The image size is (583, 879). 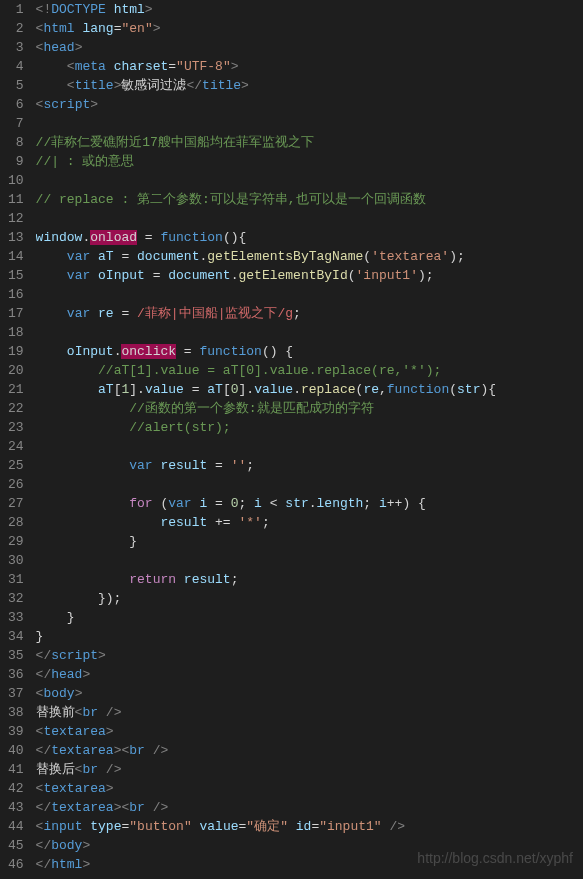 What do you see at coordinates (310, 428) in the screenshot?
I see `code-line: //alert(str);` at bounding box center [310, 428].